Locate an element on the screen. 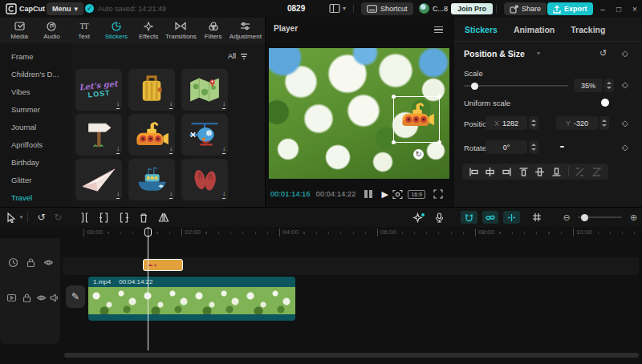 Image resolution: width=642 pixels, height=364 pixels. avatar is located at coordinates (424, 8).